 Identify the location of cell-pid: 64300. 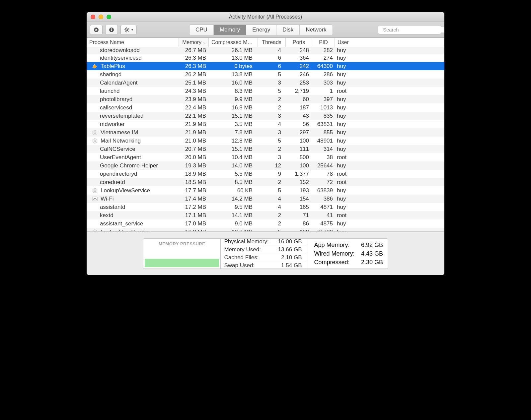
(324, 66).